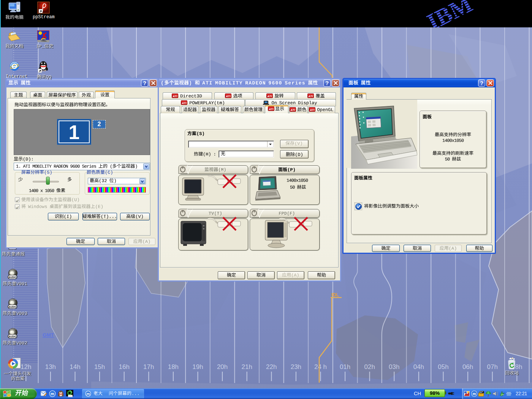 This screenshot has height=399, width=532. I want to click on svg-text: 18h, so click(173, 367).